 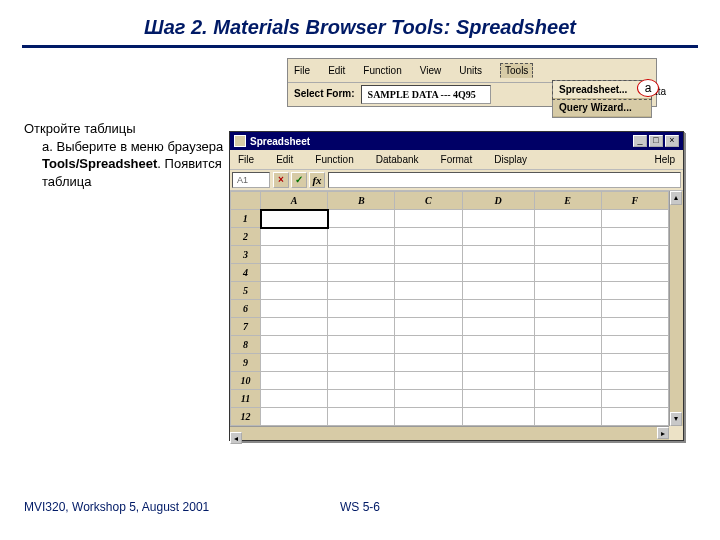 I want to click on col-header: E, so click(x=568, y=201).